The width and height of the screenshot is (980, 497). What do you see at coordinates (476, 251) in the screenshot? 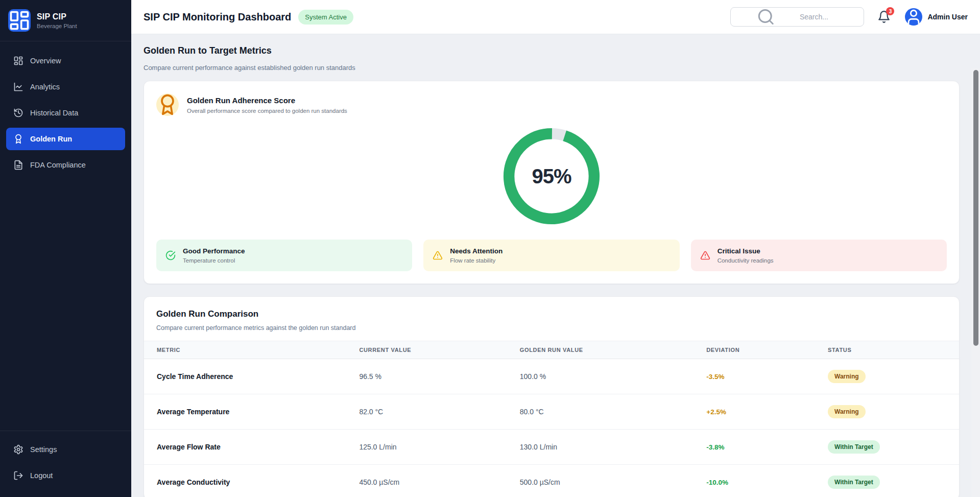
I see `status-card-title: Needs Attention` at bounding box center [476, 251].